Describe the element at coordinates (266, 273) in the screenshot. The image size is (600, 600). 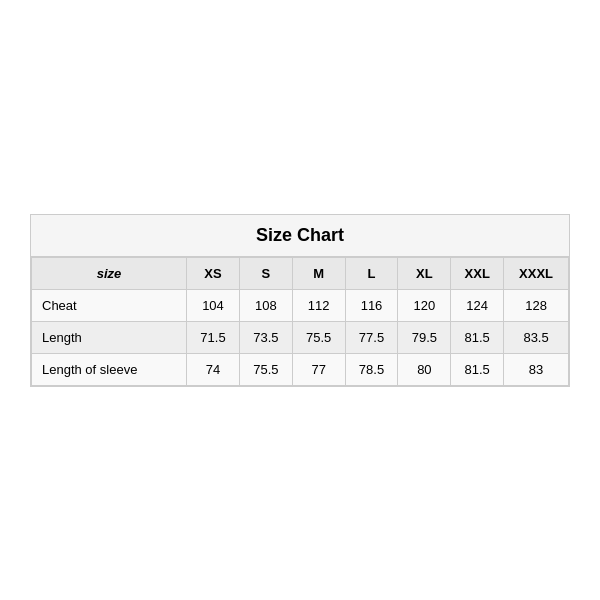
I see `header-col-2: S` at that location.